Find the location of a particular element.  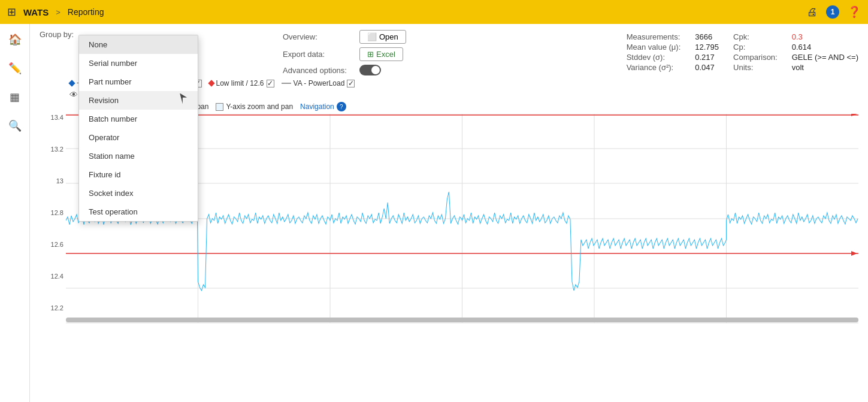

sidebar-table-icon: ▦ is located at coordinates (15, 97).